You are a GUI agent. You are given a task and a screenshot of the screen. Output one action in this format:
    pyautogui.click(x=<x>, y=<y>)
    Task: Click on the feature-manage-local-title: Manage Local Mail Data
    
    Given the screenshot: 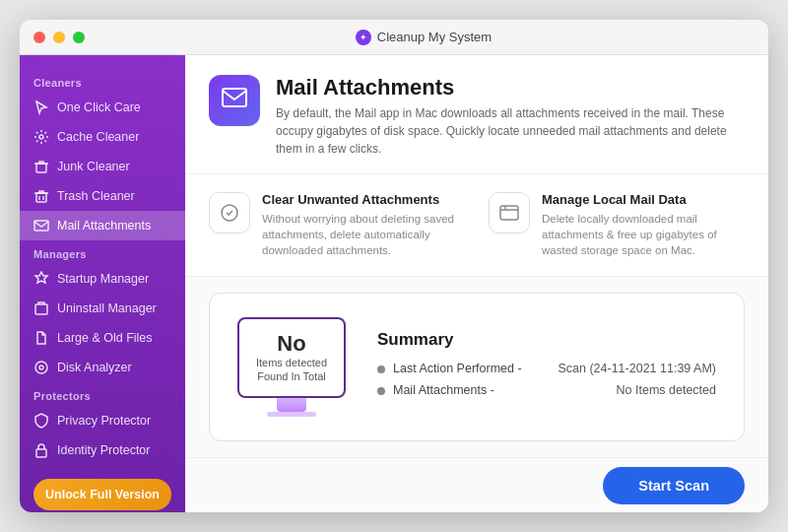 What is the action you would take?
    pyautogui.click(x=643, y=199)
    